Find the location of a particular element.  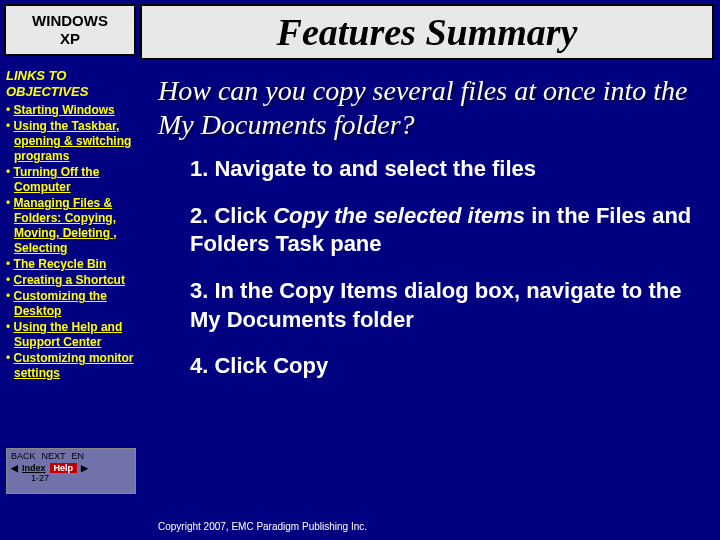

sidebar-title-line1: WINDOWS is located at coordinates (70, 21).